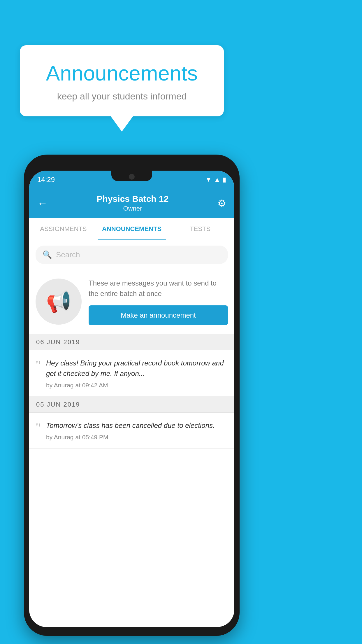  I want to click on settings-icon: ⚙, so click(222, 203).